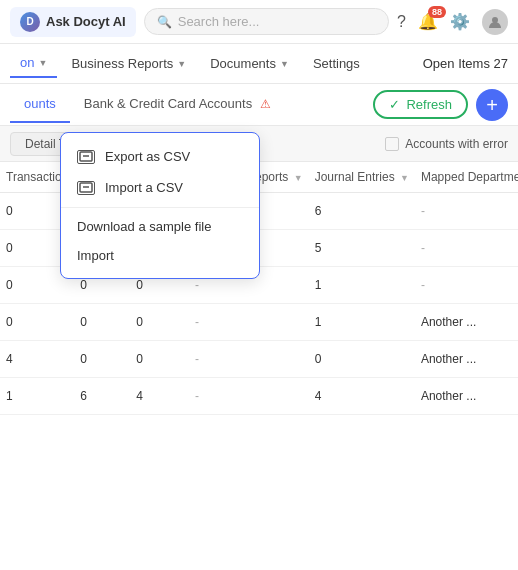 The image size is (518, 570). I want to click on header-icons: ? 🔔 88 ⚙️, so click(452, 22).